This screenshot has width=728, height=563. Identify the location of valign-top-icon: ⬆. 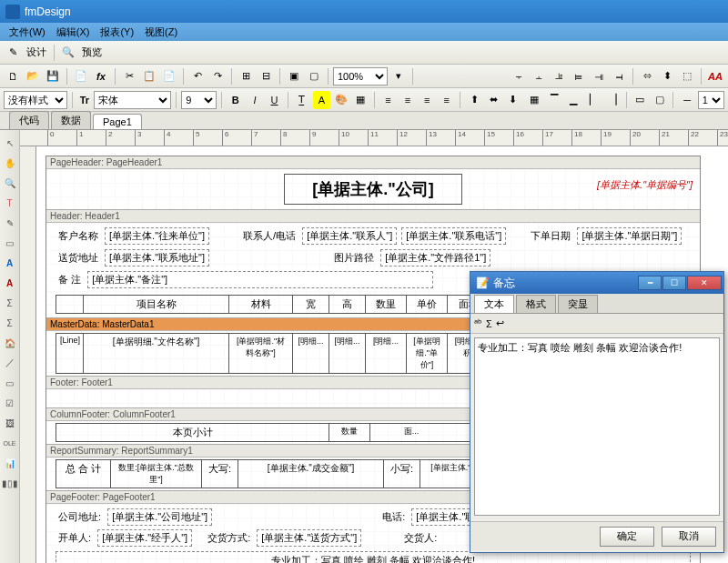
(473, 100).